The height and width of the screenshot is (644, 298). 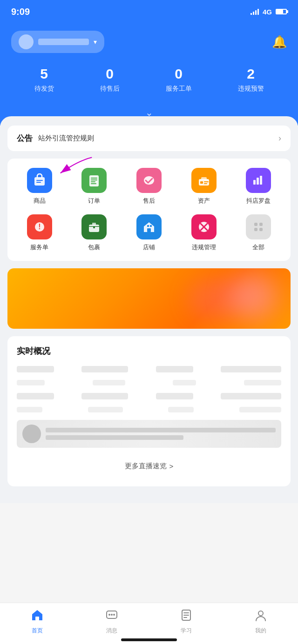 What do you see at coordinates (44, 80) in the screenshot?
I see `stat-pending-shipment: 5 待发货` at bounding box center [44, 80].